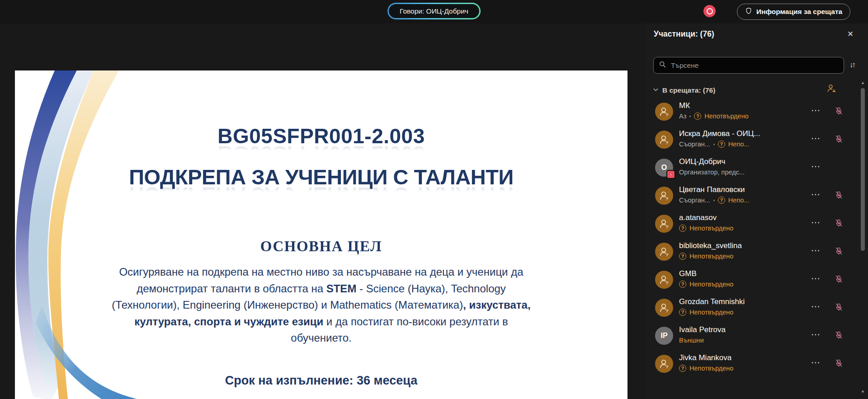  Describe the element at coordinates (794, 12) in the screenshot. I see `meeting-info-button: Информация за срещата` at that location.